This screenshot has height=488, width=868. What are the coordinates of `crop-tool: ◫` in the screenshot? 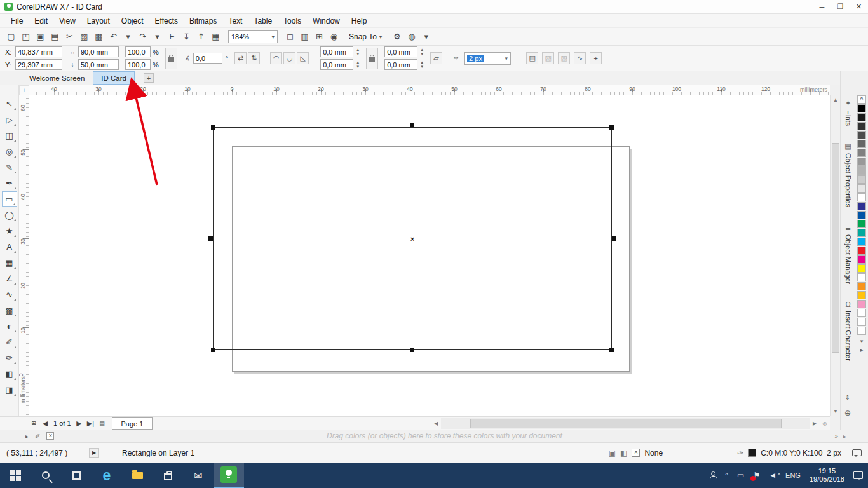 It's located at (10, 135).